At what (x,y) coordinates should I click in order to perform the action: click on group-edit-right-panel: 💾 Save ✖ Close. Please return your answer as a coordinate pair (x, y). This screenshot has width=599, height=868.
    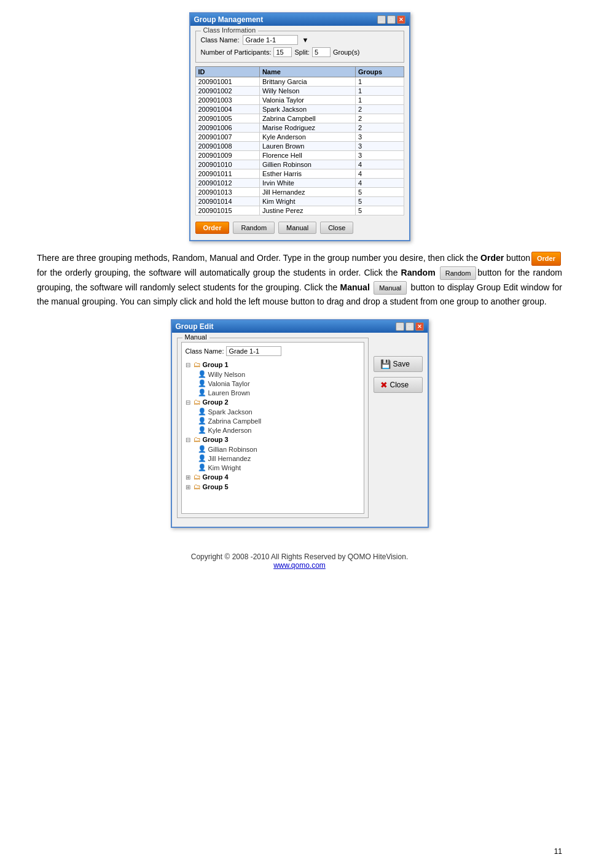
    Looking at the image, I should click on (398, 430).